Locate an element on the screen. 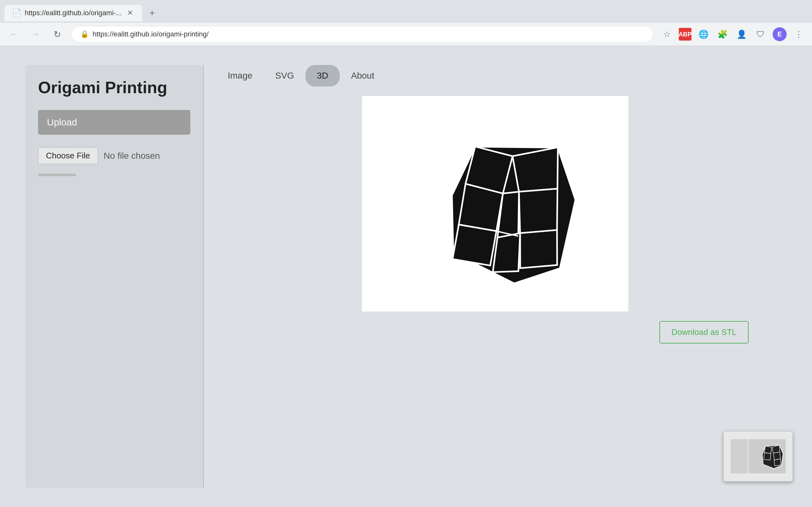 The image size is (812, 507). globe-icon: 🌐 is located at coordinates (704, 34).